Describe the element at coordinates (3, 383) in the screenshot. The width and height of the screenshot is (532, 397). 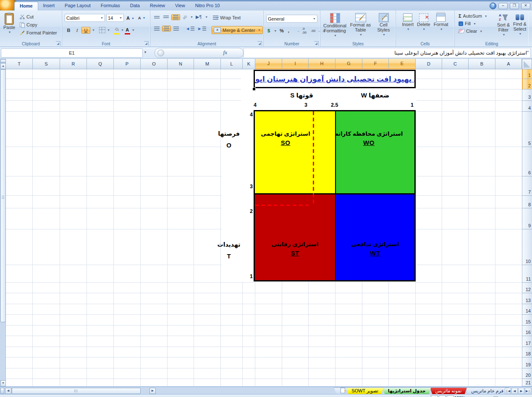
I see `scroll-down-icon: ▼` at that location.